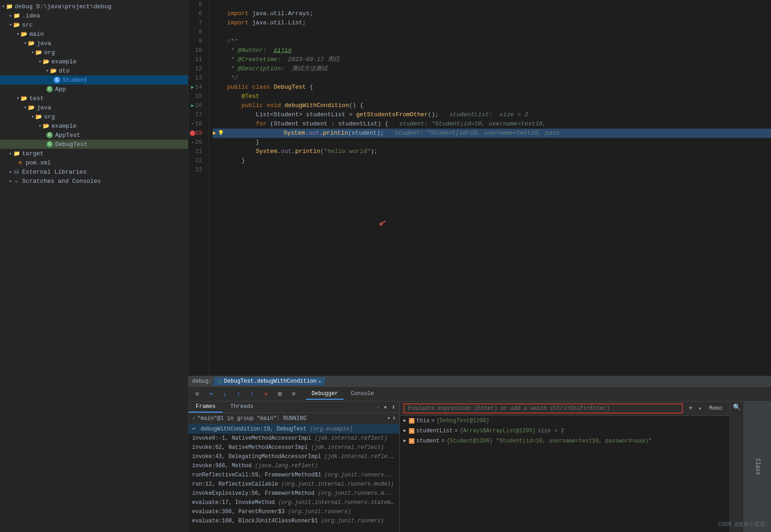 This screenshot has height=532, width=771. What do you see at coordinates (294, 447) in the screenshot?
I see `frame-item: invoke:62, NativeMethodAccessorImpl (jdk…` at bounding box center [294, 447].